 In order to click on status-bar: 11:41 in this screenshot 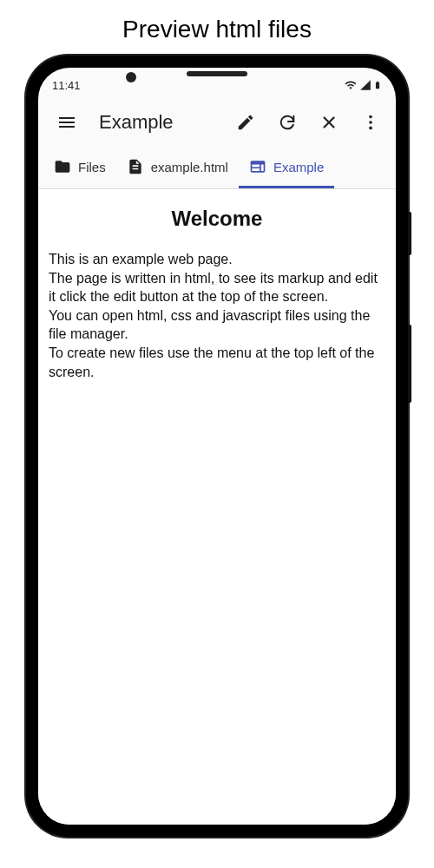, I will do `click(217, 85)`.